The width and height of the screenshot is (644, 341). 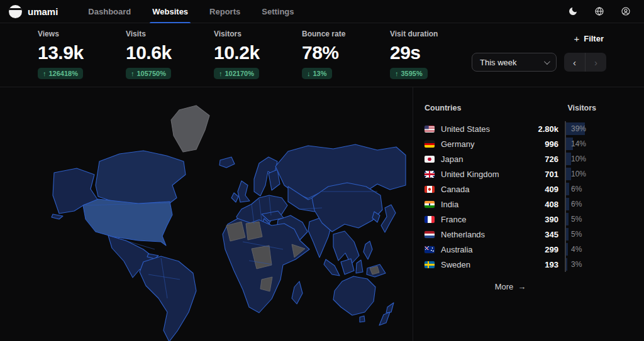 What do you see at coordinates (331, 54) in the screenshot?
I see `metric-bounce-rate: Bounce rate 78% ↓13%` at bounding box center [331, 54].